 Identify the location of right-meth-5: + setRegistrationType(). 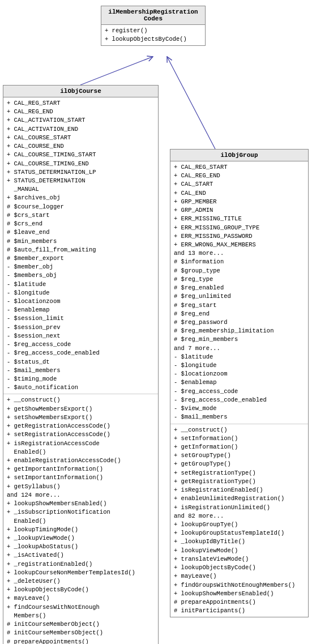
(239, 474).